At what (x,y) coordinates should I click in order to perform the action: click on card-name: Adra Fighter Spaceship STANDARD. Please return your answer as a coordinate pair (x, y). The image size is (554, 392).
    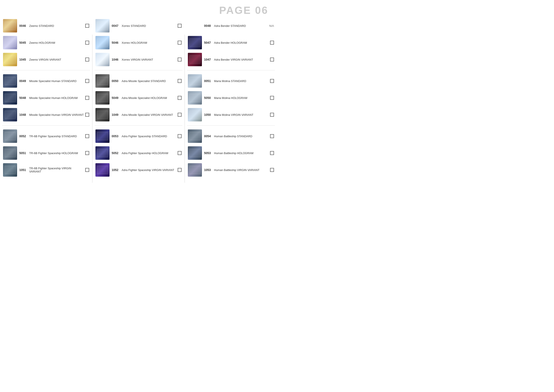
    Looking at the image, I should click on (149, 136).